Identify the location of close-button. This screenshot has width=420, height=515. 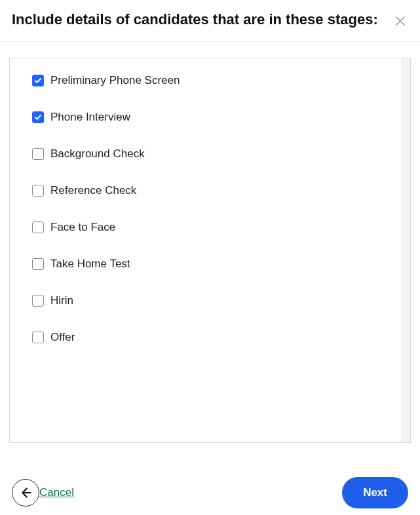
(400, 21).